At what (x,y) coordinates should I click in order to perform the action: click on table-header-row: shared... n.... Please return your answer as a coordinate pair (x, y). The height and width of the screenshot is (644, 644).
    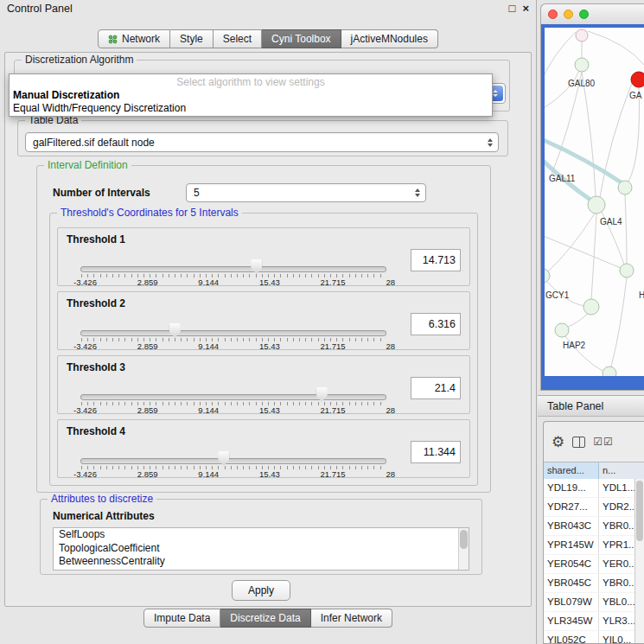
    Looking at the image, I should click on (594, 471).